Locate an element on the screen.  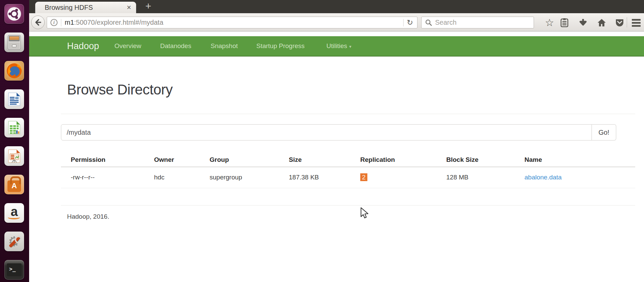
calc-icon is located at coordinates (14, 128).